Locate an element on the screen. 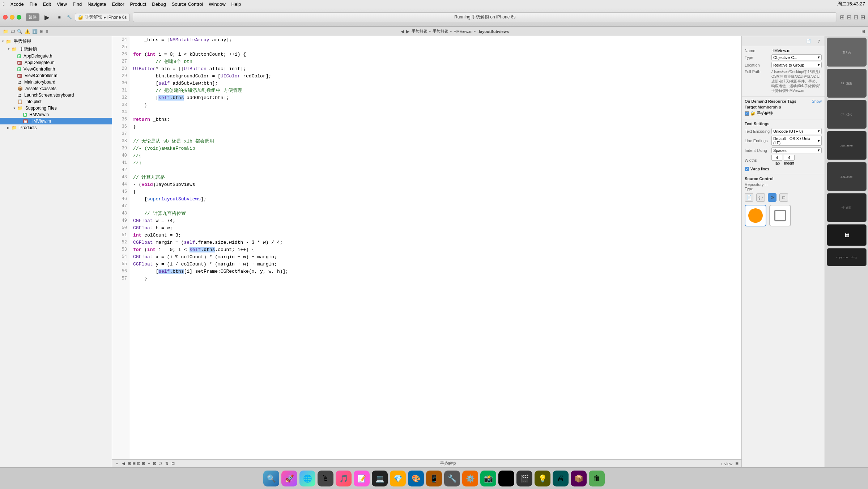 This screenshot has height=489, width=868. tree-item-main_storyboard: 🗂Main.storyboard is located at coordinates (56, 82).